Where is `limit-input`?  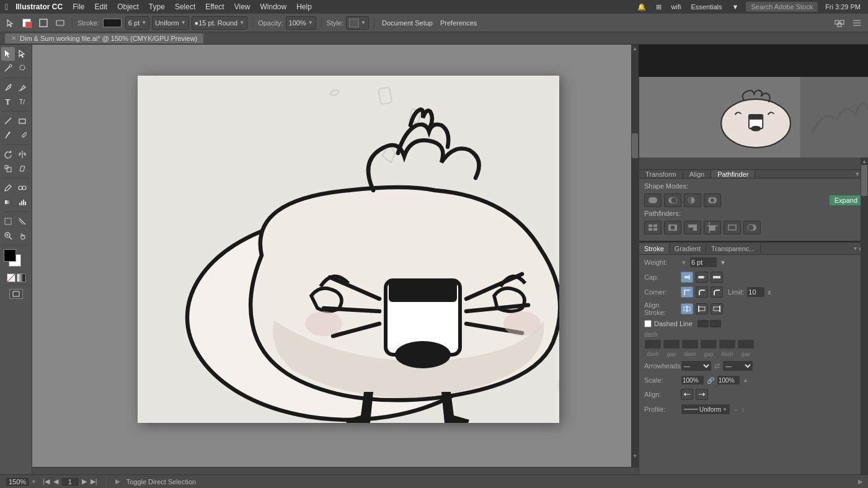 limit-input is located at coordinates (756, 292).